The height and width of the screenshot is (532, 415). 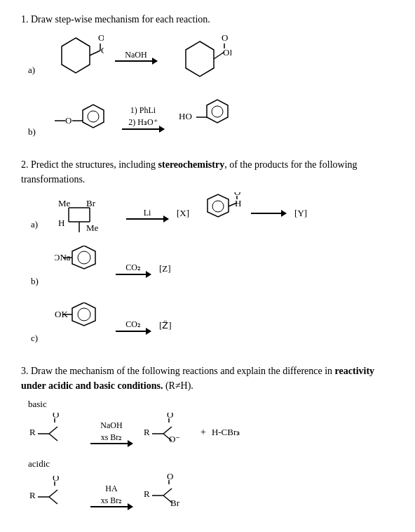 What do you see at coordinates (210, 117) in the screenshot?
I see `q1b-product: HO` at bounding box center [210, 117].